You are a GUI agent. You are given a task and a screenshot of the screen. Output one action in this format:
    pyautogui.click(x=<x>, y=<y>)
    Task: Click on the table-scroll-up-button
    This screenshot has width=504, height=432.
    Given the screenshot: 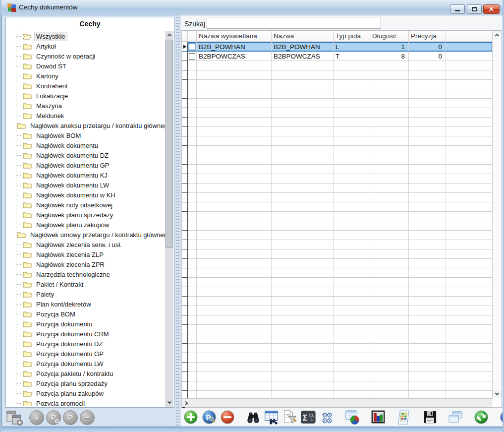 What is the action you would take?
    pyautogui.click(x=497, y=35)
    